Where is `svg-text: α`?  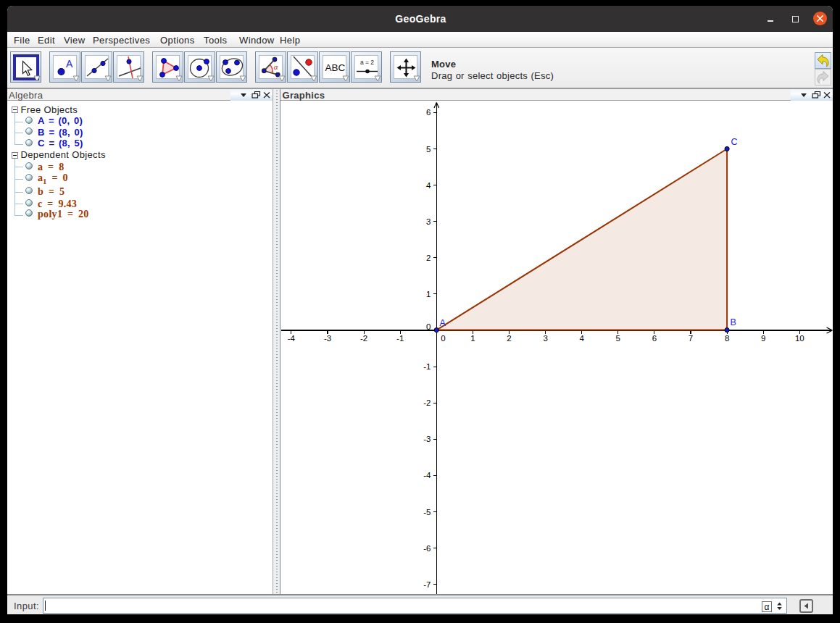 svg-text: α is located at coordinates (276, 67).